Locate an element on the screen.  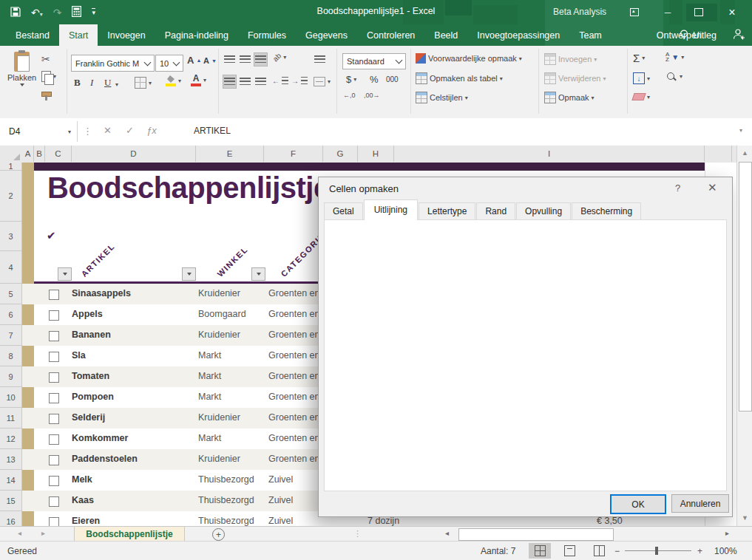
row-header-11: 11 is located at coordinates (11, 418).